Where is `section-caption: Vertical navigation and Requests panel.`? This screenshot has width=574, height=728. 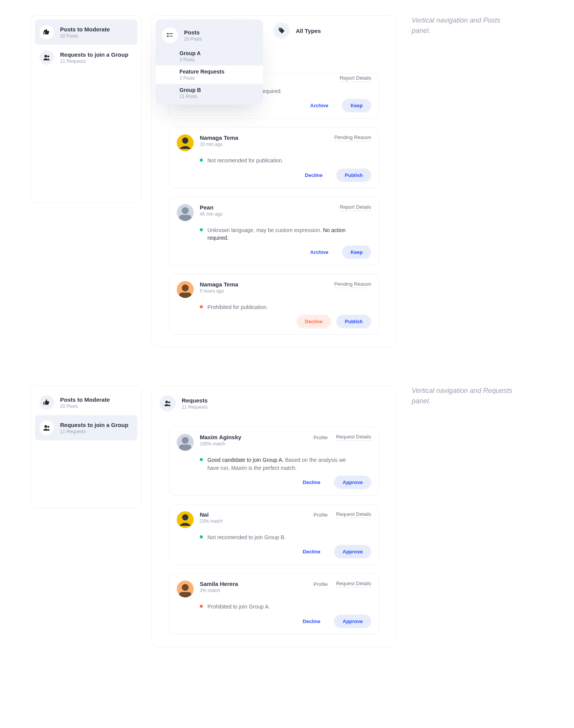
section-caption: Vertical navigation and Requests panel. is located at coordinates (465, 396).